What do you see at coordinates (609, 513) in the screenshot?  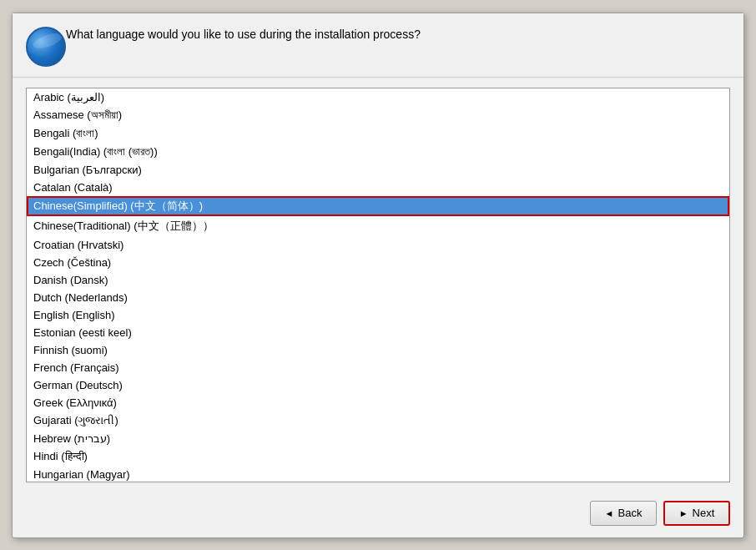 I see `back-icon: ◄` at bounding box center [609, 513].